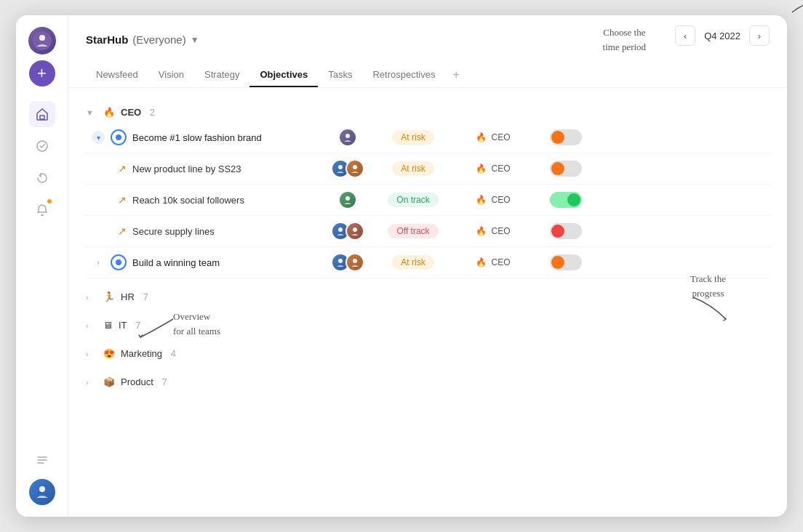  Describe the element at coordinates (428, 201) in the screenshot. I see `table-row: ↗ Reach 10k social followers On track` at that location.